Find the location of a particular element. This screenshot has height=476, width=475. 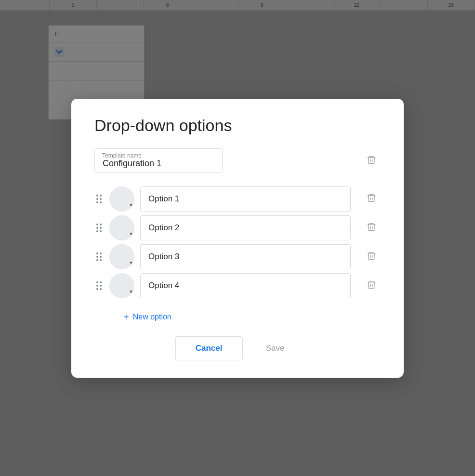

chevron-down-icon-3: ▼ is located at coordinates (131, 263).